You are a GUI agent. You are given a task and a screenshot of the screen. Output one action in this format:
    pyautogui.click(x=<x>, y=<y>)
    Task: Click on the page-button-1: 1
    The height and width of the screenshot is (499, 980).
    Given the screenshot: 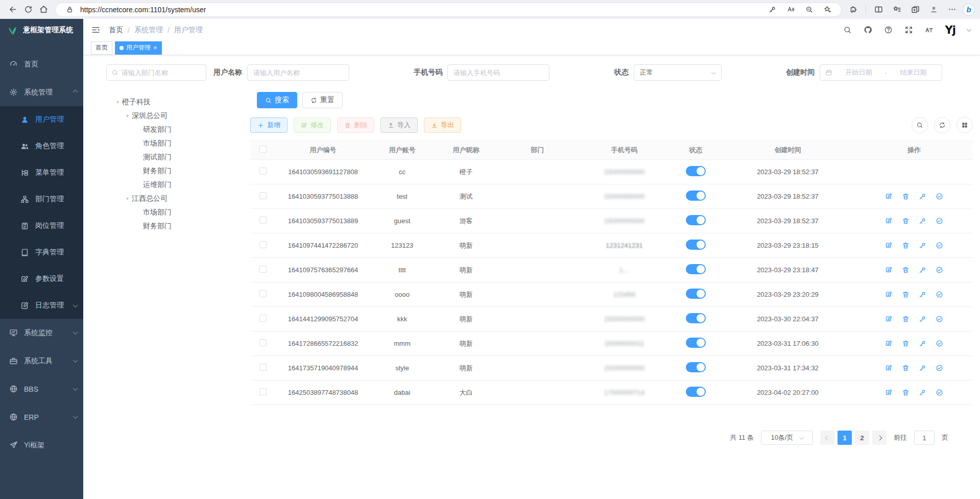 What is the action you would take?
    pyautogui.click(x=845, y=438)
    